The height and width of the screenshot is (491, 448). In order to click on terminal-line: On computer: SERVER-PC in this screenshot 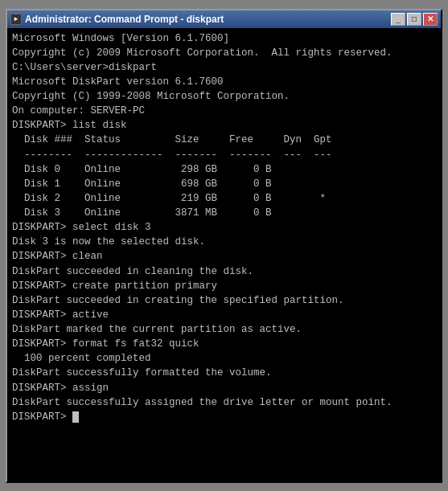, I will do `click(224, 111)`.